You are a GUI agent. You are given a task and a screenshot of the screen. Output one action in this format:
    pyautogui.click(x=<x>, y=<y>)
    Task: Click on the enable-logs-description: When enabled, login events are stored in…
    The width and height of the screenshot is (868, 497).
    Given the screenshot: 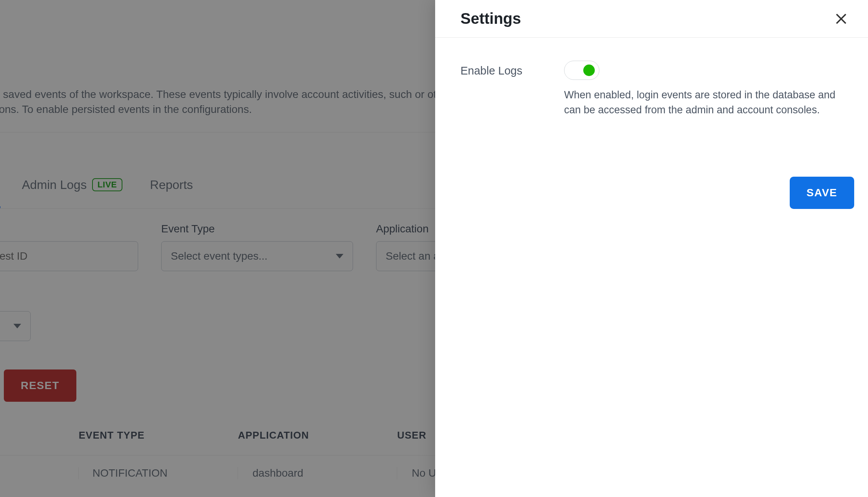 What is the action you would take?
    pyautogui.click(x=703, y=103)
    